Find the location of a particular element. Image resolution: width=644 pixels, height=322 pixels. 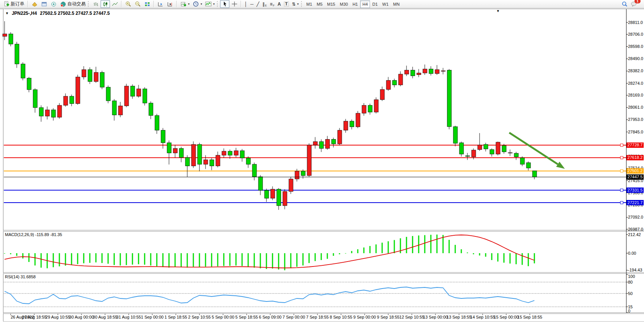

text-tool: A is located at coordinates (279, 4).